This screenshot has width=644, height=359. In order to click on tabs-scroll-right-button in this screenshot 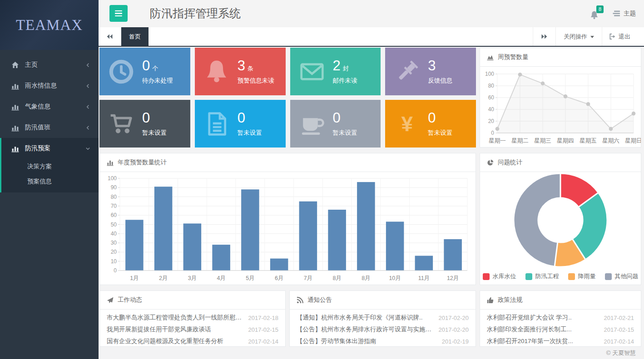, I will do `click(544, 36)`.